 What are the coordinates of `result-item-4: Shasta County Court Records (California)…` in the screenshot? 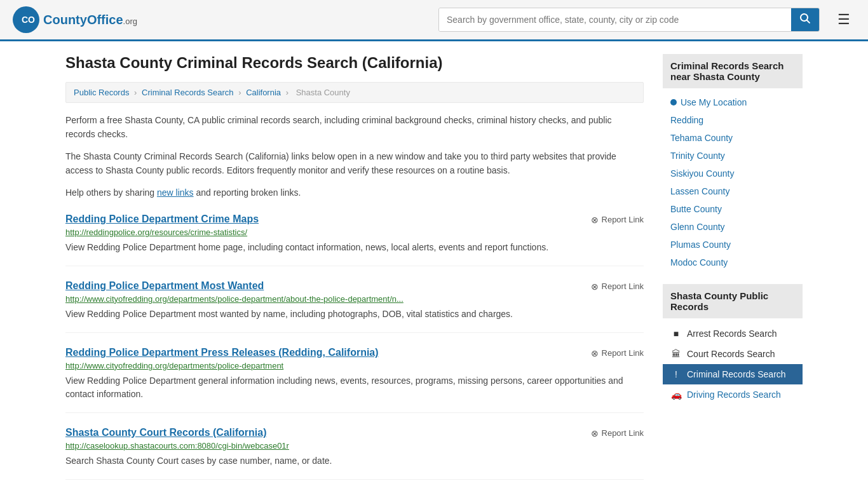 It's located at (355, 454).